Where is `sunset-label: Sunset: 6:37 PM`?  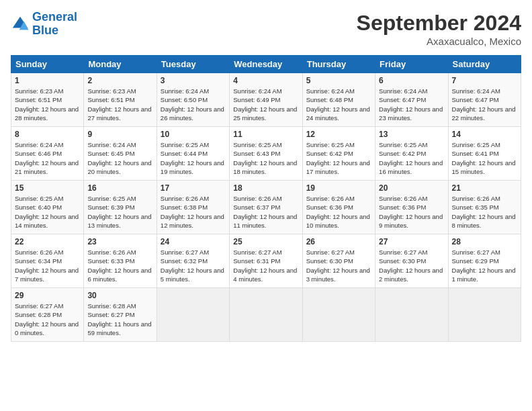 sunset-label: Sunset: 6:37 PM is located at coordinates (257, 207).